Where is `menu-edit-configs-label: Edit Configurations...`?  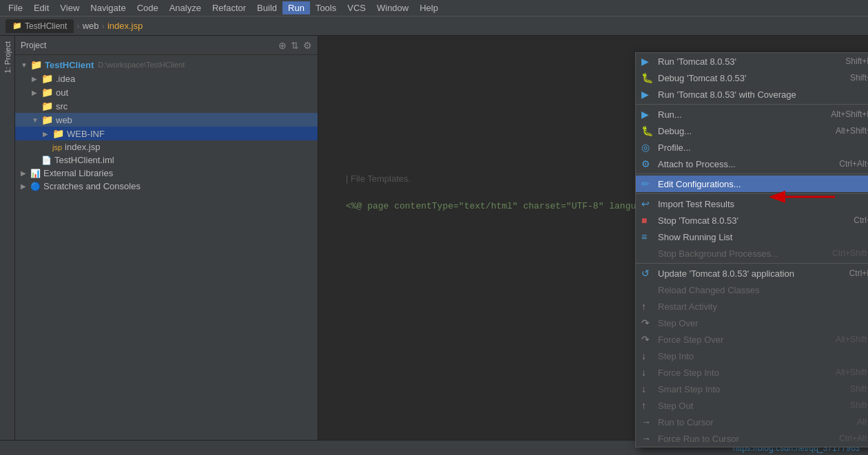
menu-edit-configs-label: Edit Configurations... is located at coordinates (761, 184).